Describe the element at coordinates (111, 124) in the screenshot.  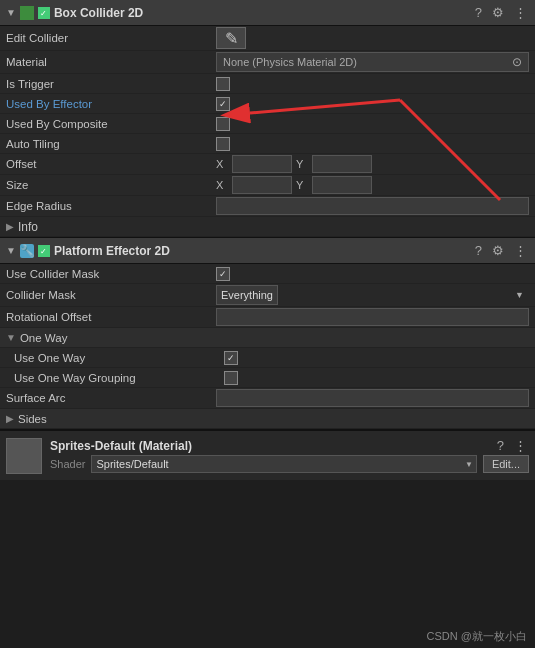
I see `used-by-composite-label: Used By Composite` at that location.